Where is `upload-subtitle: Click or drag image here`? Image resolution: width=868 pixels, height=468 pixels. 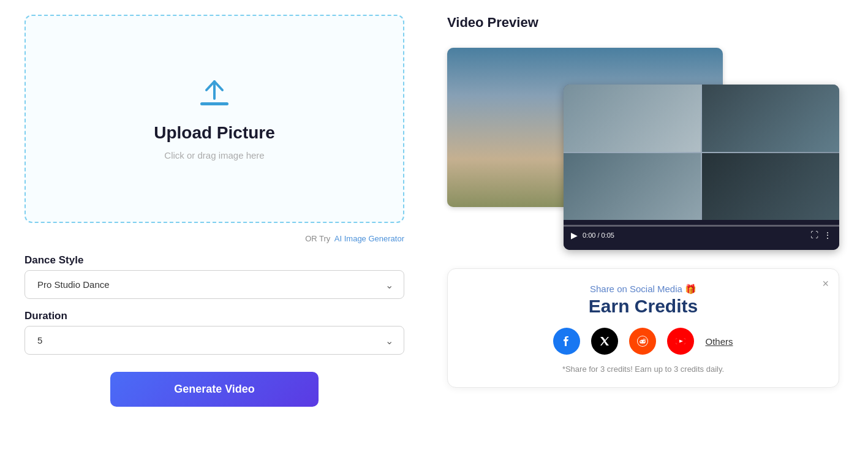 upload-subtitle: Click or drag image here is located at coordinates (214, 156).